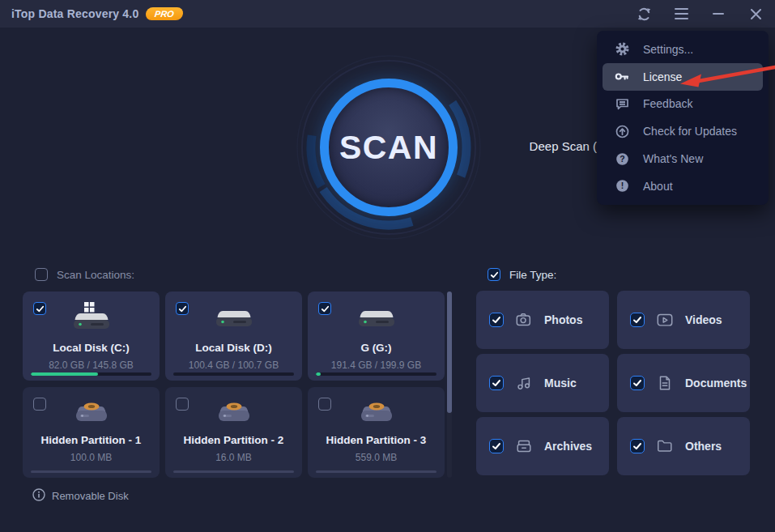  What do you see at coordinates (389, 147) in the screenshot?
I see `scan-button-area: SCAN` at bounding box center [389, 147].